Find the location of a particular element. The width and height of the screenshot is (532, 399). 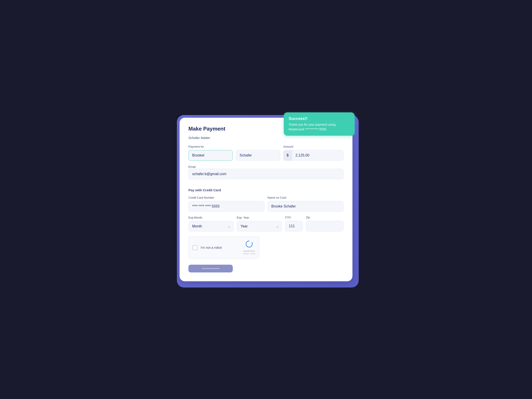

amount-group-col: Amount $ is located at coordinates (314, 153).